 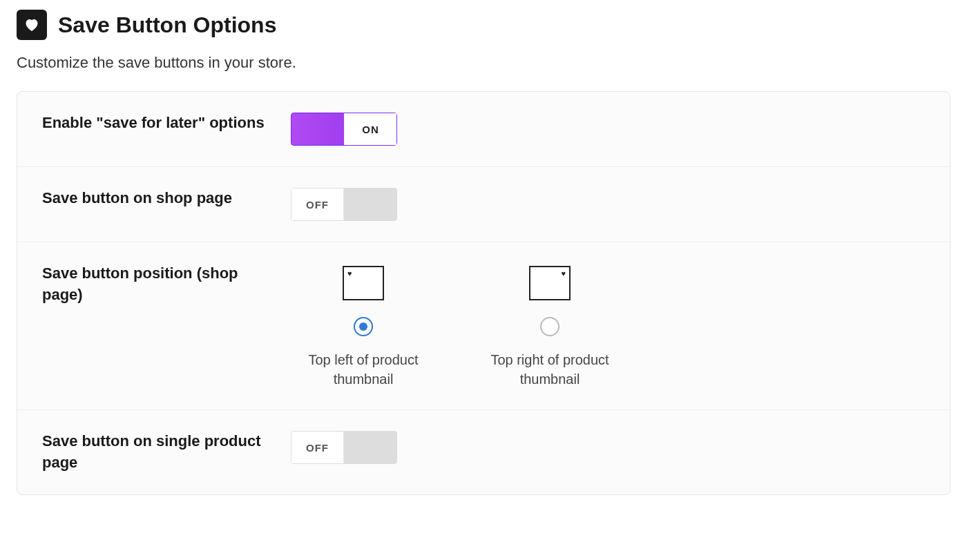 What do you see at coordinates (344, 129) in the screenshot?
I see `enable-save-for-later-toggle: ON` at bounding box center [344, 129].